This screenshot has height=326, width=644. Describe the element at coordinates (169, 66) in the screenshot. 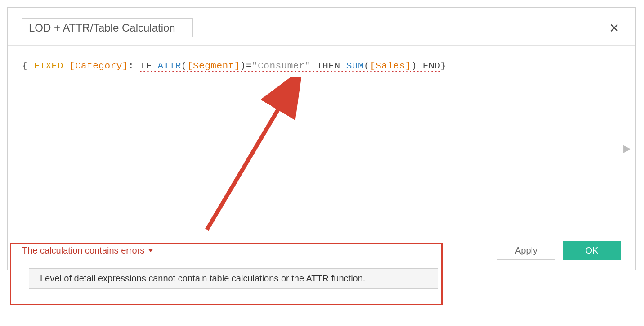

I see `fn-attr: ATTR` at that location.